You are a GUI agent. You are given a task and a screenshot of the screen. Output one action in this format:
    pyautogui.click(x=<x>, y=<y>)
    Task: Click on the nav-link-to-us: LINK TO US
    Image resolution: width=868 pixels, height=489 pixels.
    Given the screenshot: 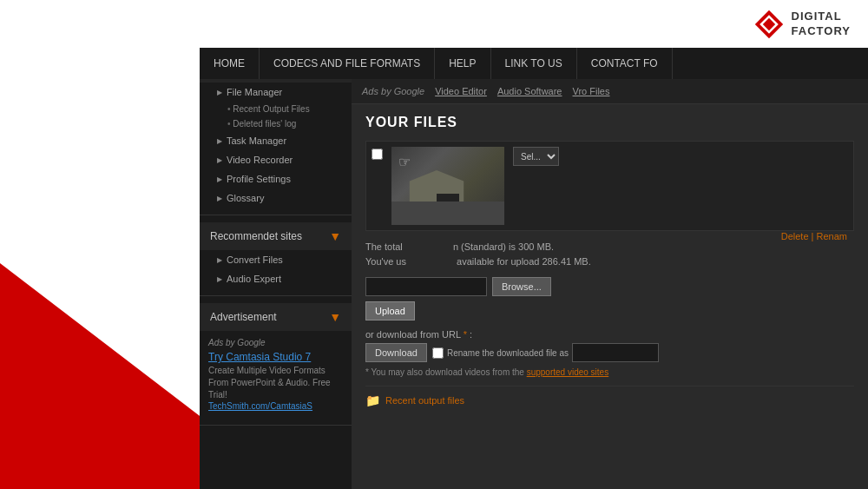 What is the action you would take?
    pyautogui.click(x=535, y=63)
    